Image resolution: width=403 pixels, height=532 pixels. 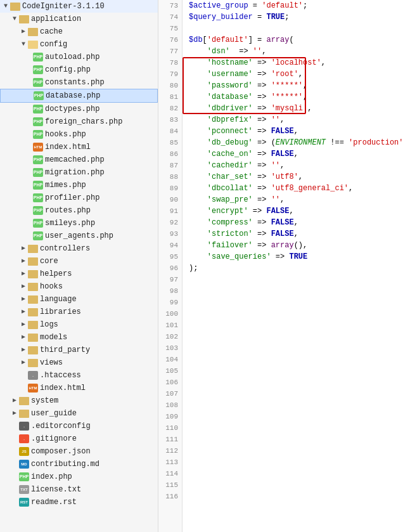 I want to click on file-routes: PHP routes.php, so click(x=79, y=211).